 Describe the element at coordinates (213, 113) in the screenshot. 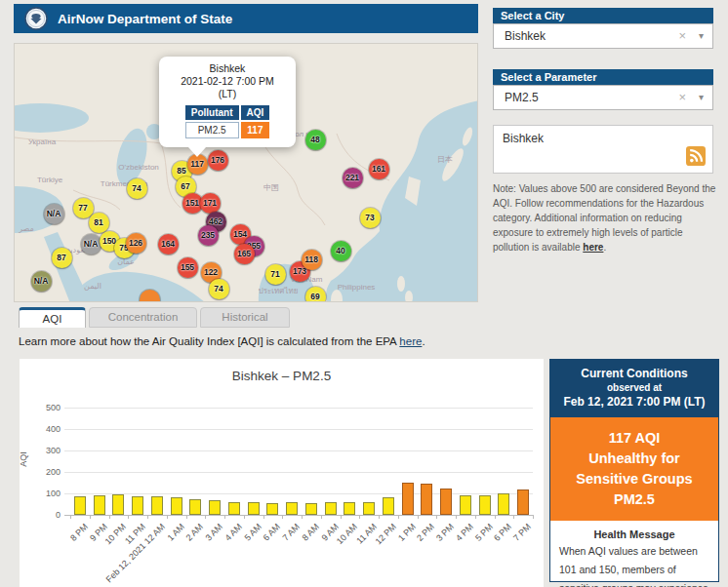

I see `popup-col-pollutant: Pollutant` at that location.